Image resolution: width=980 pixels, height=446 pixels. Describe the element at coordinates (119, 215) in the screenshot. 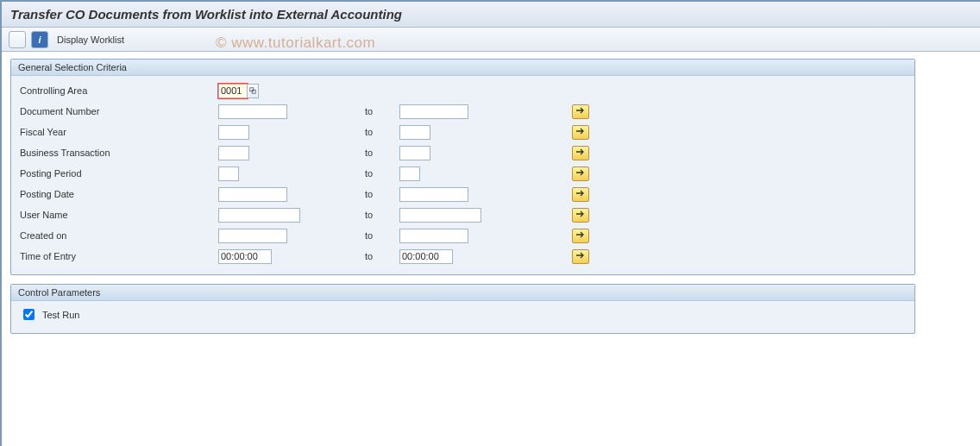

I see `label-user-name: User Name` at that location.